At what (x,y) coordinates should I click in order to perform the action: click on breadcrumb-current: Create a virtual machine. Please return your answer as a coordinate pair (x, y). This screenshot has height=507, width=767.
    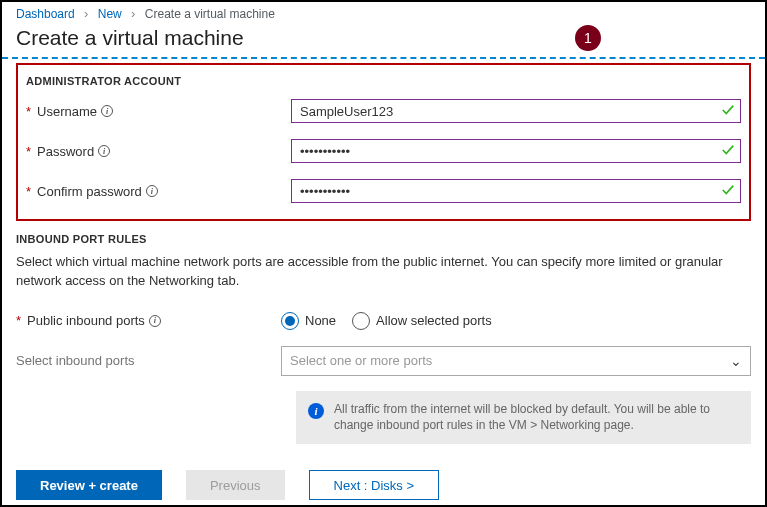
    Looking at the image, I should click on (210, 14).